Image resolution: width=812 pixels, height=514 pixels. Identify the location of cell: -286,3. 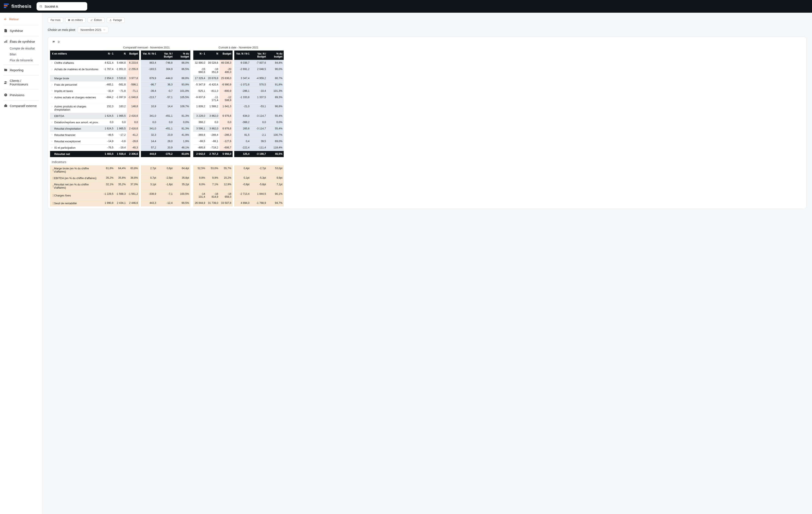
(226, 135).